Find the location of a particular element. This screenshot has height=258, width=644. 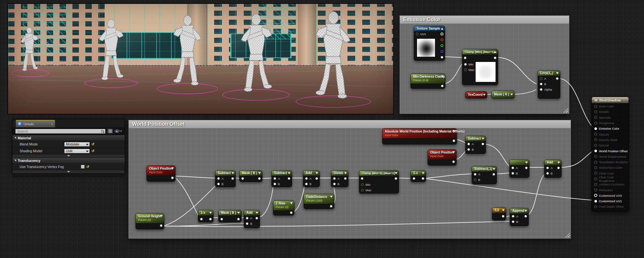

material-pin-metallic: Metallic is located at coordinates (610, 112).